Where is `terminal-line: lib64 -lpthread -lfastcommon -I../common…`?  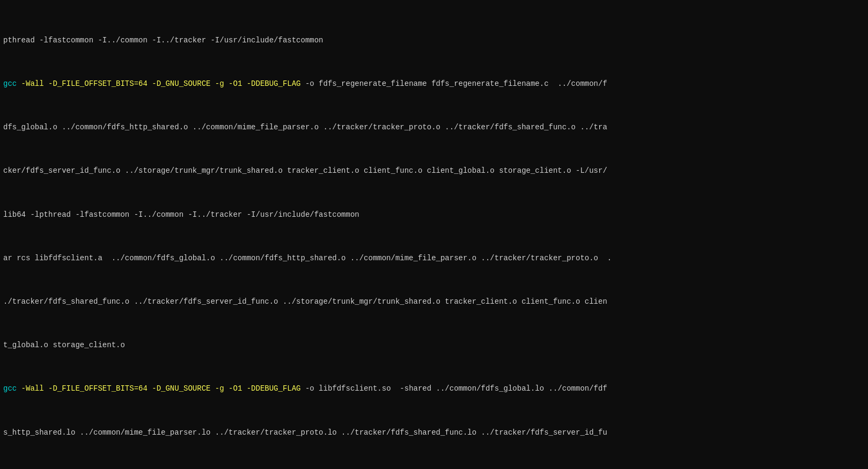 terminal-line: lib64 -lpthread -lfastcommon -I../common… is located at coordinates (434, 215).